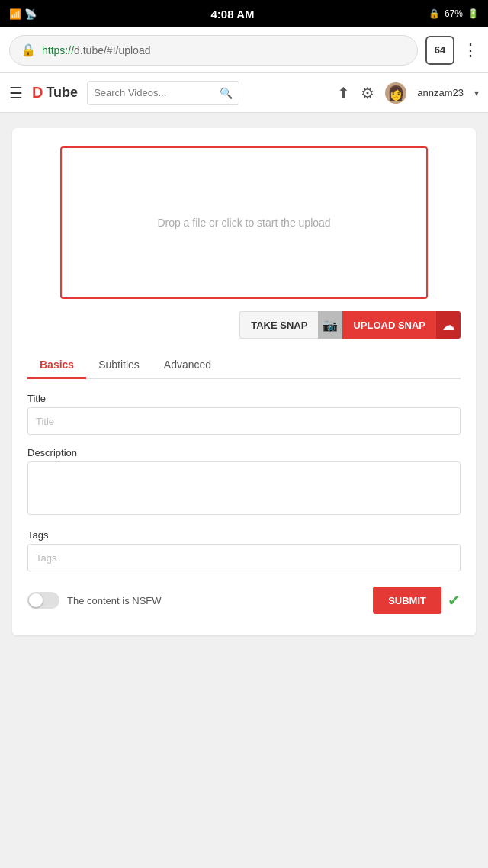  I want to click on title-label: Title, so click(244, 398).